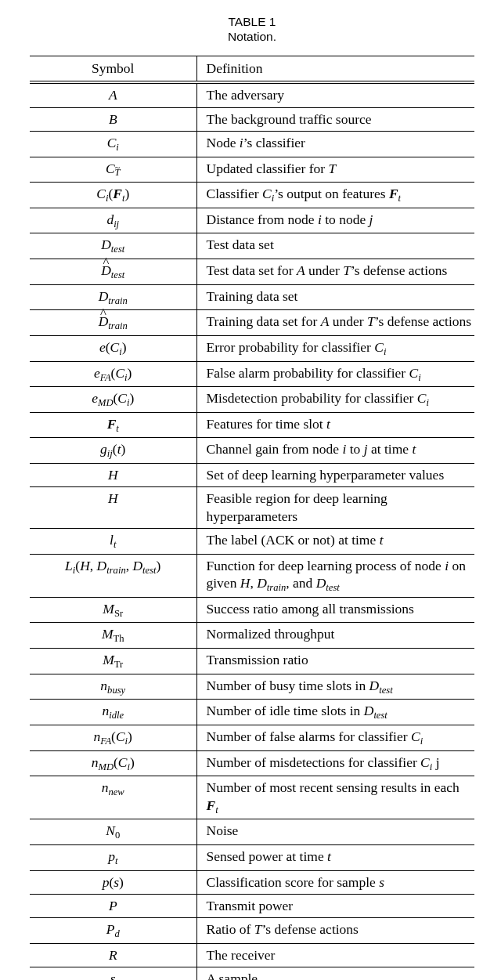  Describe the element at coordinates (335, 974) in the screenshot. I see `definition-cell: A sample` at that location.